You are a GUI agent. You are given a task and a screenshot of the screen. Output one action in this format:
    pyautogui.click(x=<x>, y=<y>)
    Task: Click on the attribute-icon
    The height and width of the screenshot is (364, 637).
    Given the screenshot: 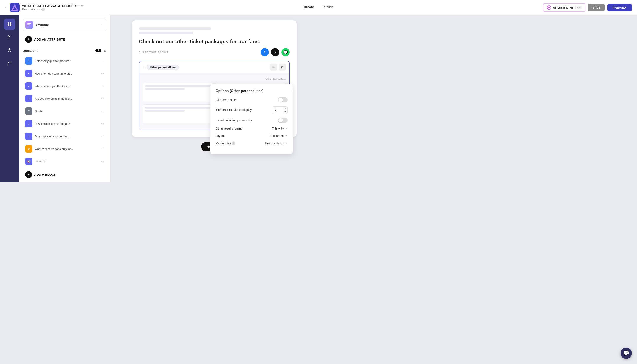 What is the action you would take?
    pyautogui.click(x=29, y=25)
    